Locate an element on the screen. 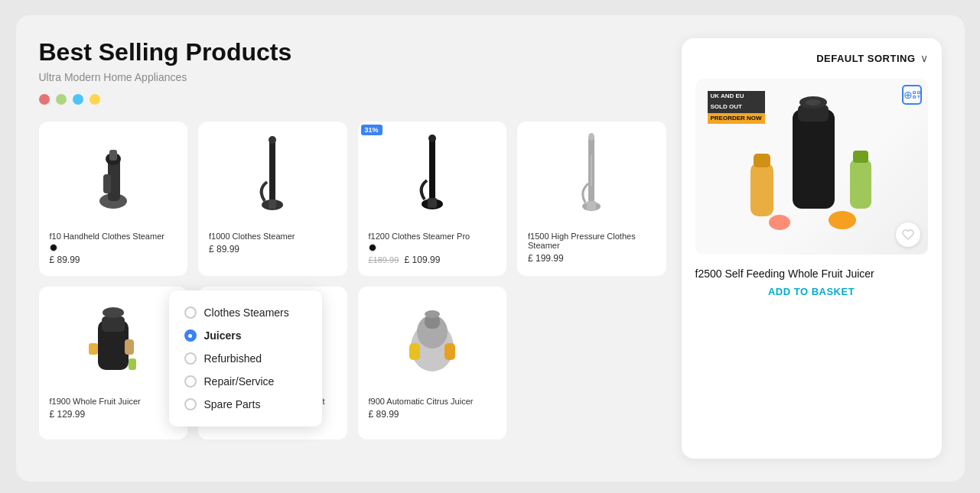 The height and width of the screenshot is (493, 980). product-card-f1200: 31% f1200 Clothes Steamer Pro £189.99 is located at coordinates (433, 199).